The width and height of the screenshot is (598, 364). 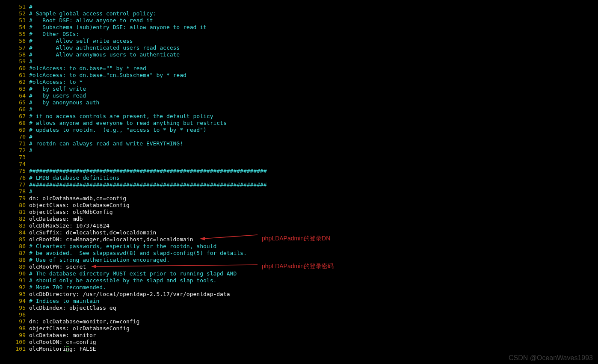 I want to click on code-line: 80objectClass: olcDatabaseConfig, so click(x=299, y=205).